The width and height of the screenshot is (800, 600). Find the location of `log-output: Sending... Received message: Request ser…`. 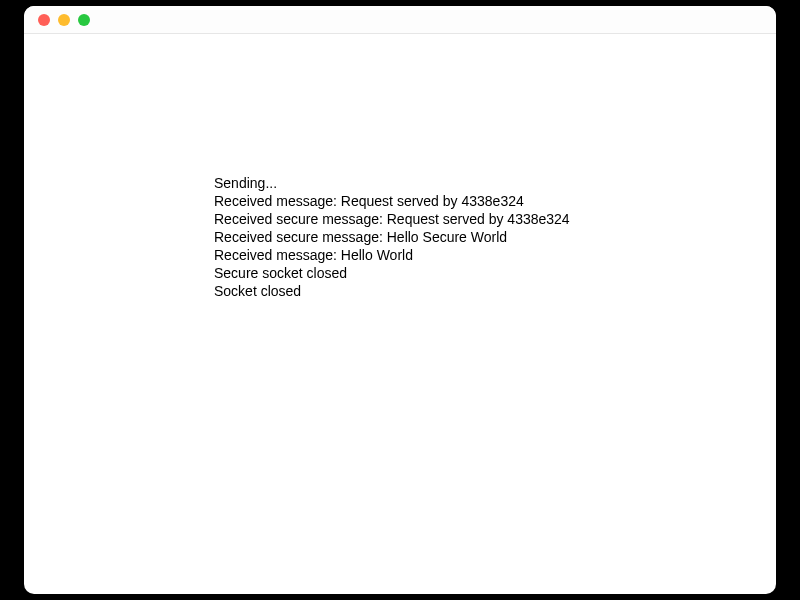

log-output: Sending... Received message: Request ser… is located at coordinates (392, 237).